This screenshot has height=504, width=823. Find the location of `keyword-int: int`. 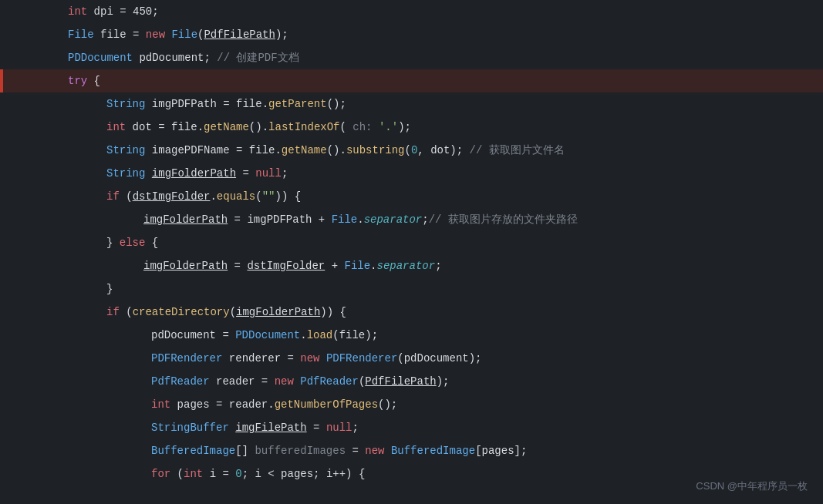

keyword-int: int is located at coordinates (77, 12).